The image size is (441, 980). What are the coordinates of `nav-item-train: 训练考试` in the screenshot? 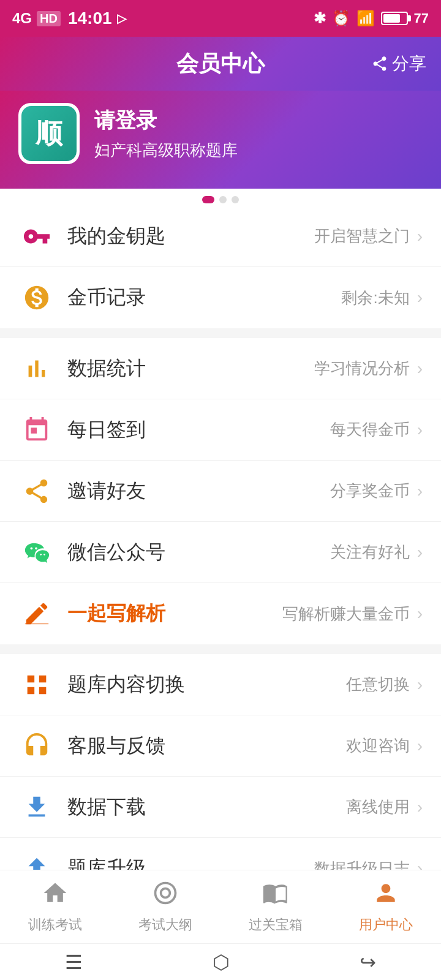 It's located at (55, 907).